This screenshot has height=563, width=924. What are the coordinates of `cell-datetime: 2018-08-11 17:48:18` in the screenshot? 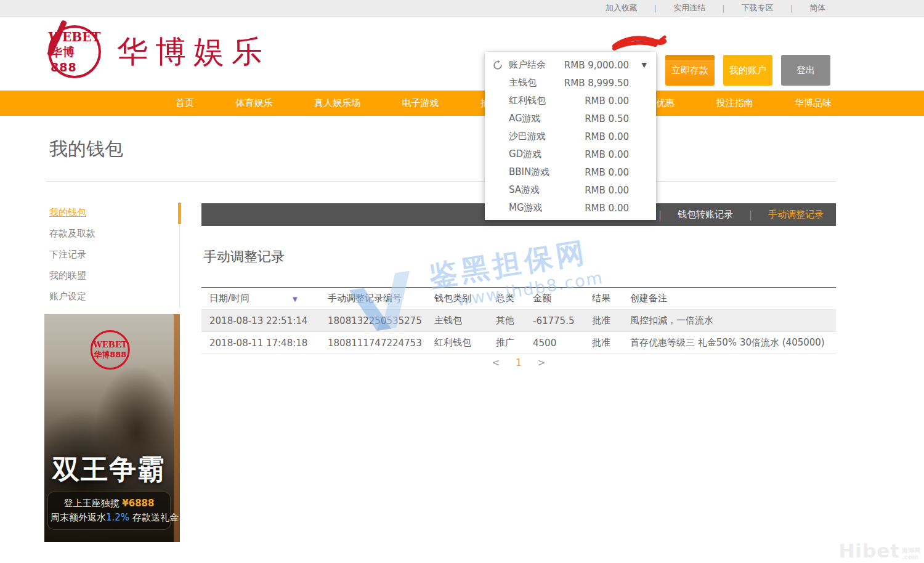 It's located at (261, 343).